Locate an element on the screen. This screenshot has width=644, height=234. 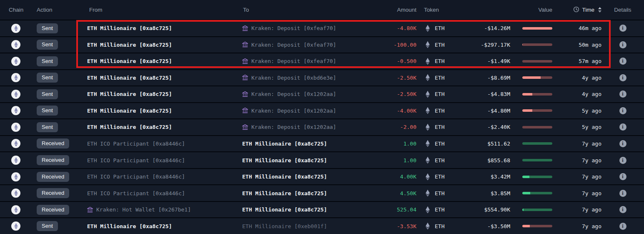
amount-value: -2.50K is located at coordinates (407, 78).